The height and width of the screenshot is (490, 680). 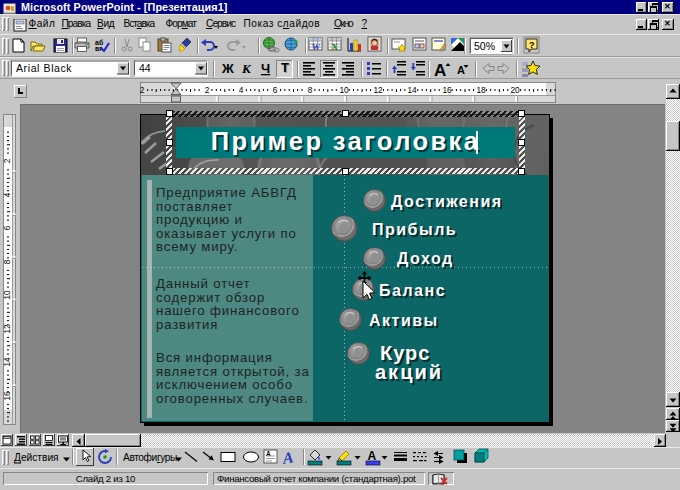 I want to click on svg-text: Действия, so click(x=36, y=458).